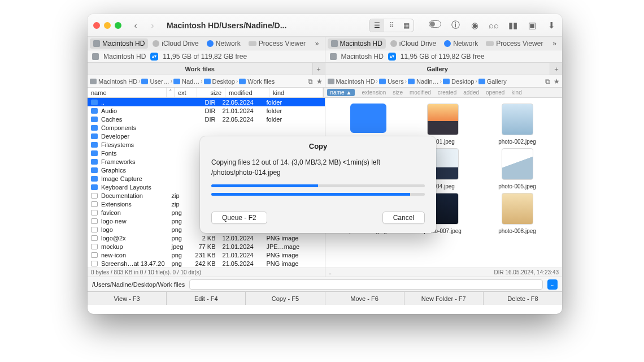  I want to click on list-view-icon: ☰, so click(377, 25).